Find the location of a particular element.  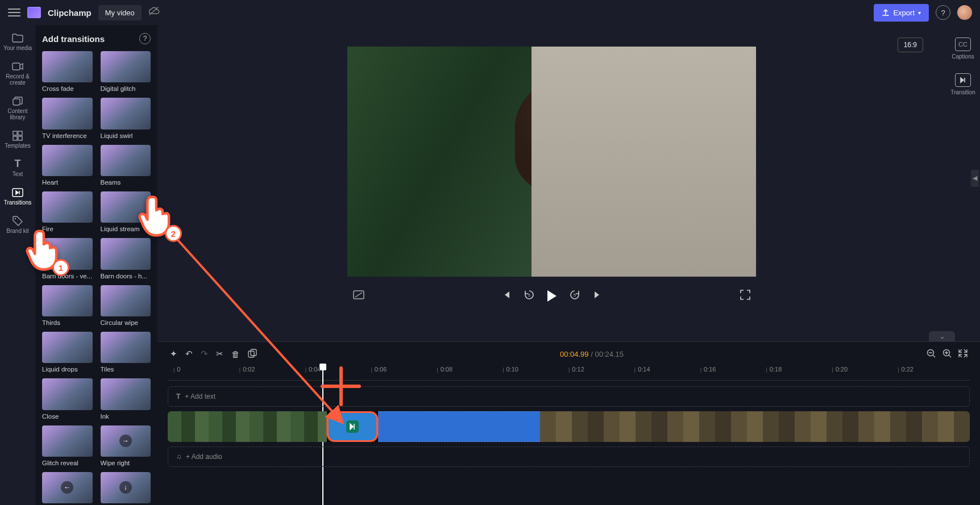

delete-icon: 🗑 is located at coordinates (235, 354).